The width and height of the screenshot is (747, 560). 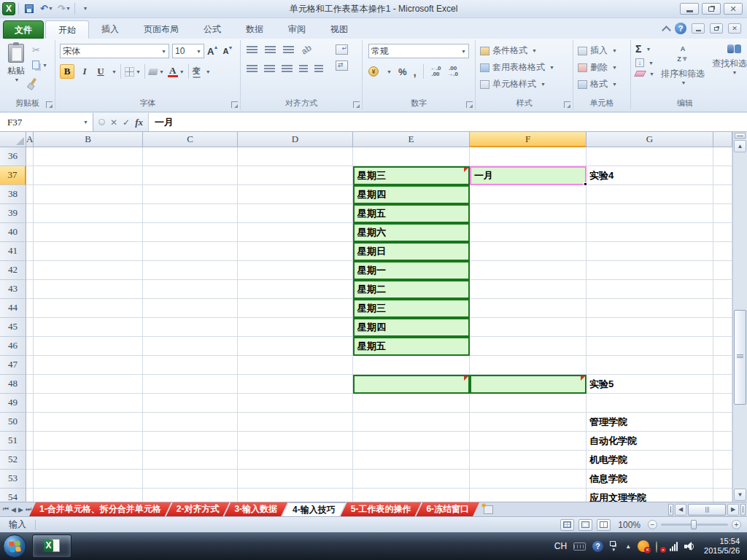 What do you see at coordinates (411, 252) in the screenshot?
I see `cell-E41: 星期日` at bounding box center [411, 252].